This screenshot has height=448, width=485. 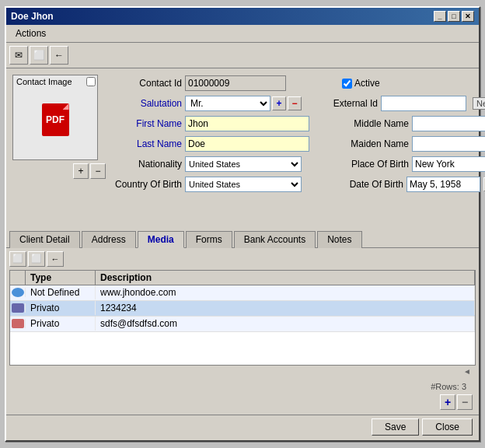 I want to click on tab-tool-btn-2: ⬜, so click(x=37, y=259).